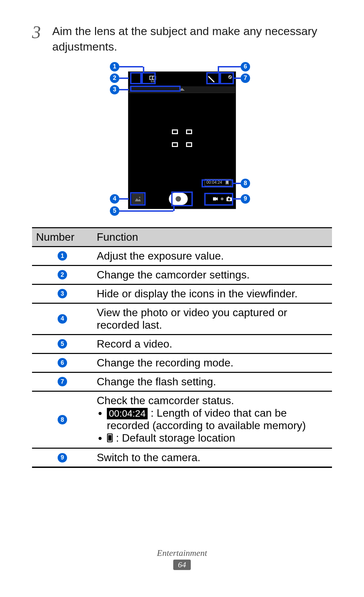  Describe the element at coordinates (182, 275) in the screenshot. I see `table-row: 2 Change the camcorder settings.` at that location.